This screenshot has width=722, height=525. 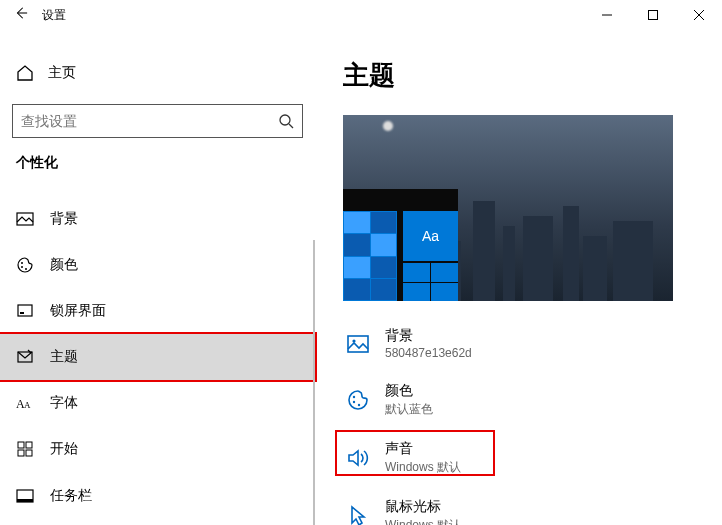 What do you see at coordinates (25, 311) in the screenshot?
I see `lockscreen-icon` at bounding box center [25, 311].